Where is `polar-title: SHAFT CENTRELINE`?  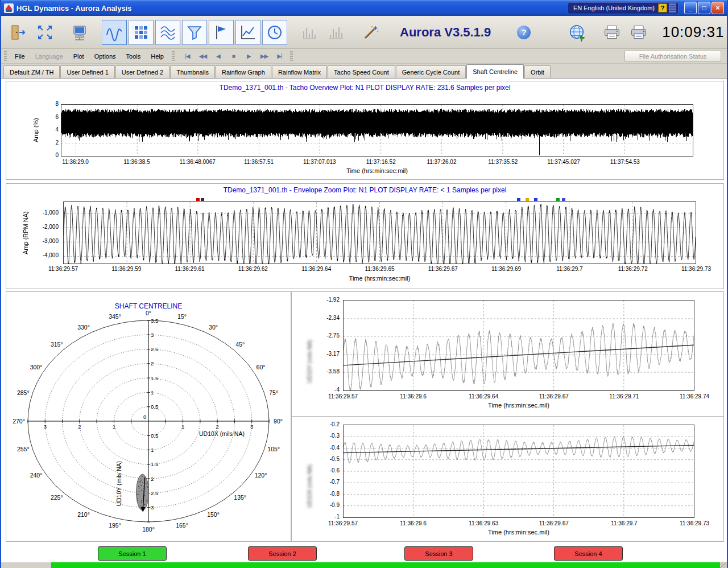 polar-title: SHAFT CENTRELINE is located at coordinates (148, 306).